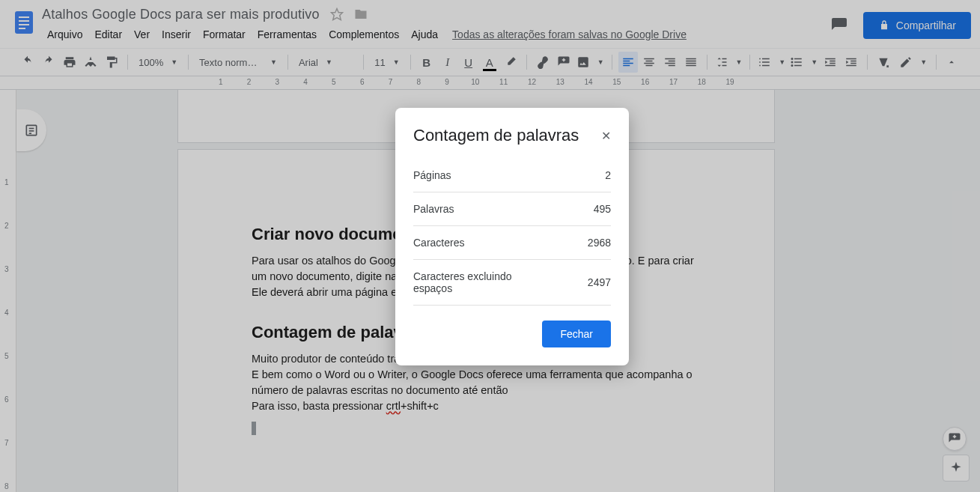 Image resolution: width=980 pixels, height=492 pixels. What do you see at coordinates (512, 237) in the screenshot?
I see `word-count-dialog: Contagem de palavras ✕ Páginas 2 Palavra…` at bounding box center [512, 237].